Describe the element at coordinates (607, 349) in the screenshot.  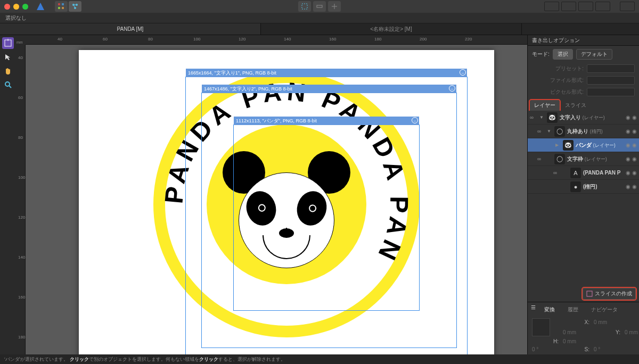
I see `s-value: 0 °` at that location.